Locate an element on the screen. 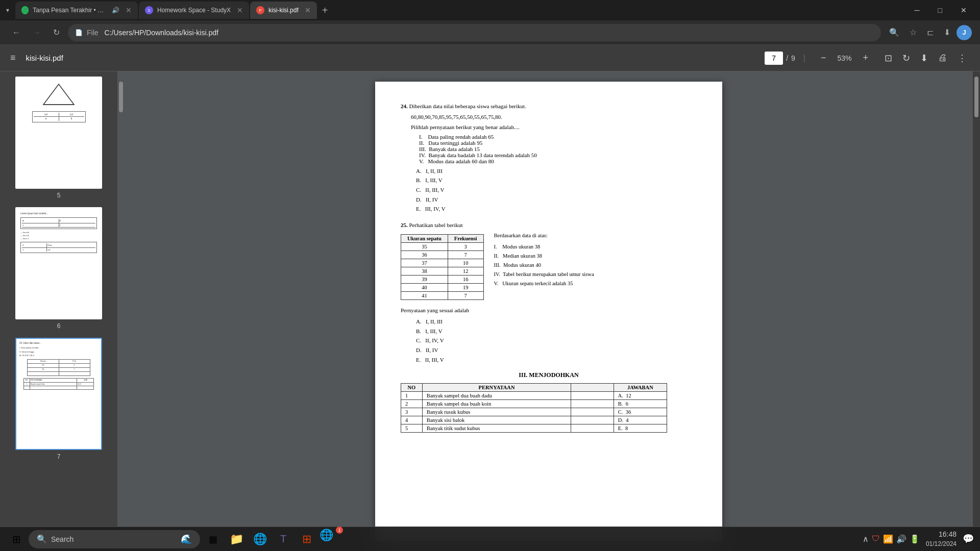  wifi-icon: 📶 is located at coordinates (888, 539).